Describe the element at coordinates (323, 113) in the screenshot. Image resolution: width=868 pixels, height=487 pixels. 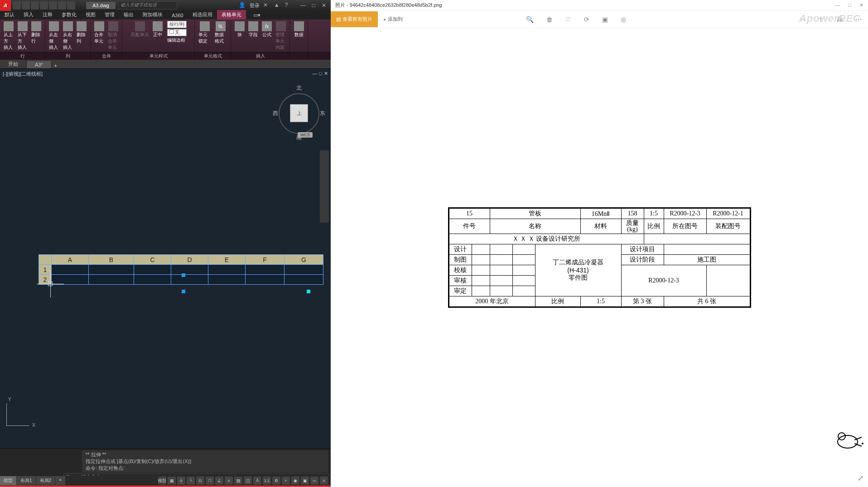
I see `viewcube-east: 东` at that location.